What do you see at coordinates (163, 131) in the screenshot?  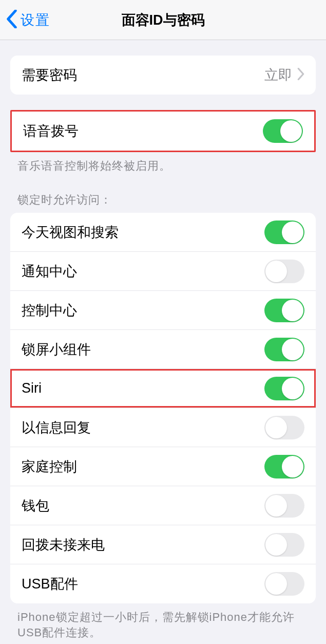 I see `voice-dial-group: 语音拨号` at bounding box center [163, 131].